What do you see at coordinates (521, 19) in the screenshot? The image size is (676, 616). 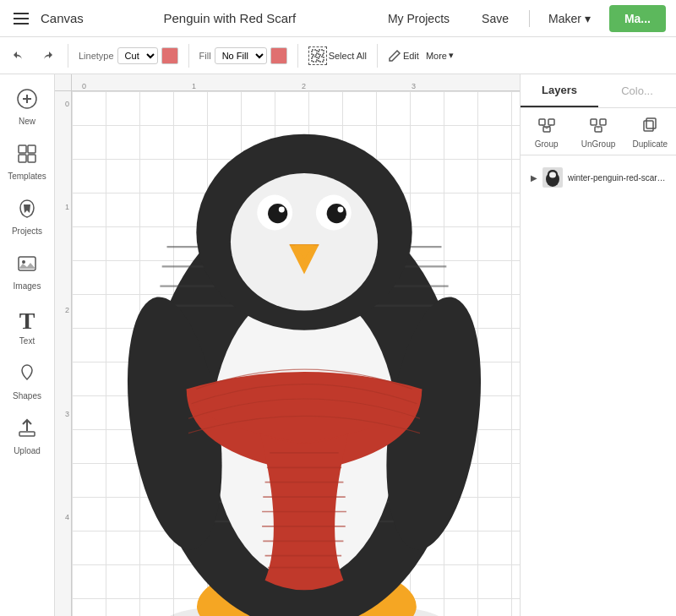 I see `top-bar-right: My Projects Save Maker ▾ Ma...` at bounding box center [521, 19].